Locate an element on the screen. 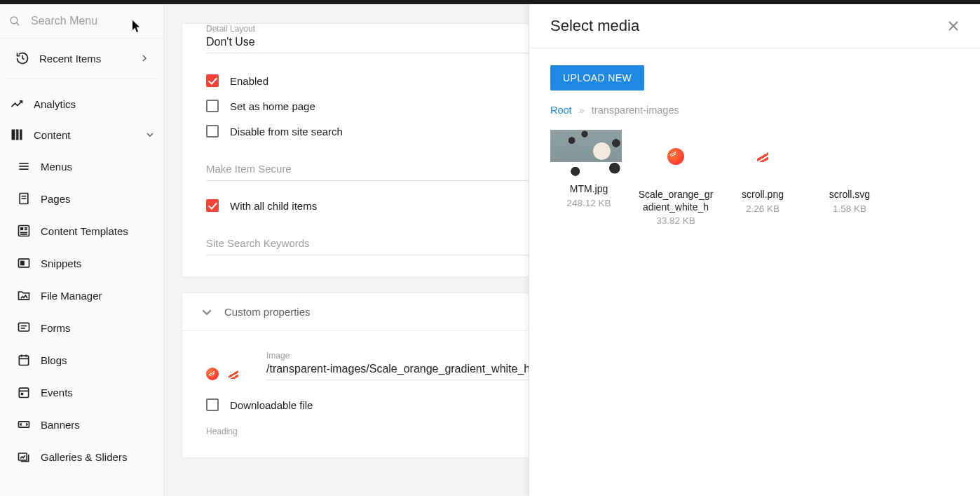 The image size is (980, 496). breadcrumb-root: Root is located at coordinates (561, 110).